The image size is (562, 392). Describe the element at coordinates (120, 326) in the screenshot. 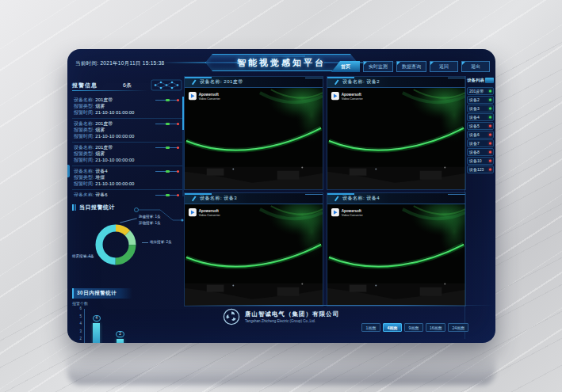

I see `bar-column: 2` at that location.